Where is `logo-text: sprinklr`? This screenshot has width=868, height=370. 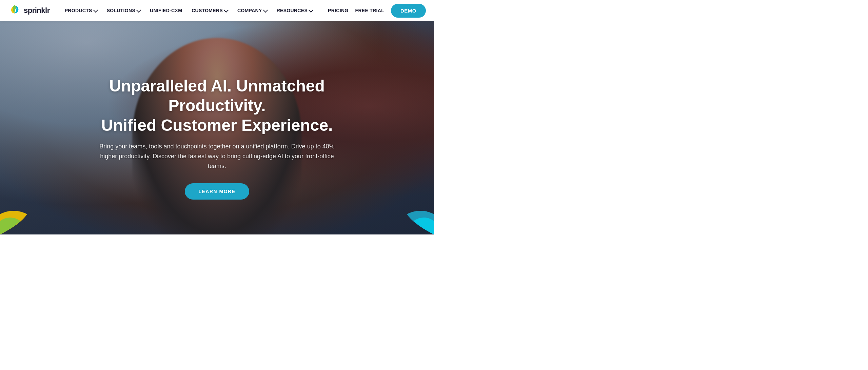 logo-text: sprinklr is located at coordinates (37, 11).